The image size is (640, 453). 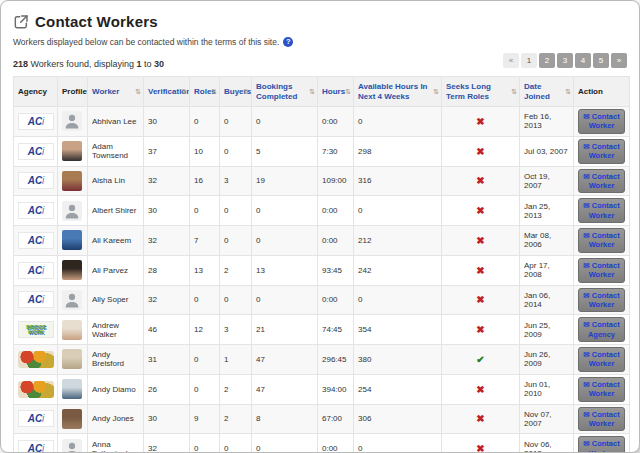 What do you see at coordinates (586, 146) in the screenshot?
I see `envelope-icon: ✉` at bounding box center [586, 146].